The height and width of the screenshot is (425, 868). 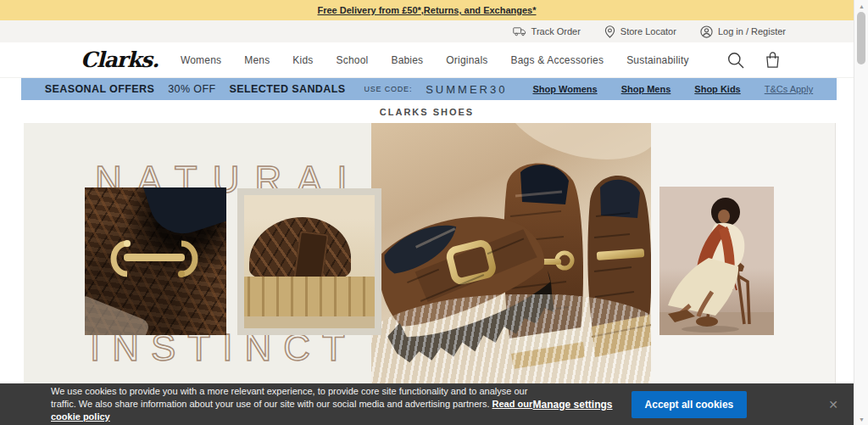 What do you see at coordinates (773, 59) in the screenshot?
I see `bag-icon` at bounding box center [773, 59].